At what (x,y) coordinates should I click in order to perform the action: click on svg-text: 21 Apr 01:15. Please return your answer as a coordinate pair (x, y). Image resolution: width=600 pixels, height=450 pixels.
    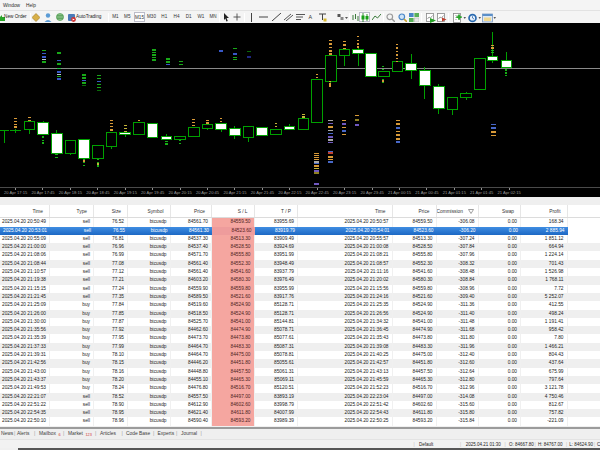
    Looking at the image, I should click on (455, 192).